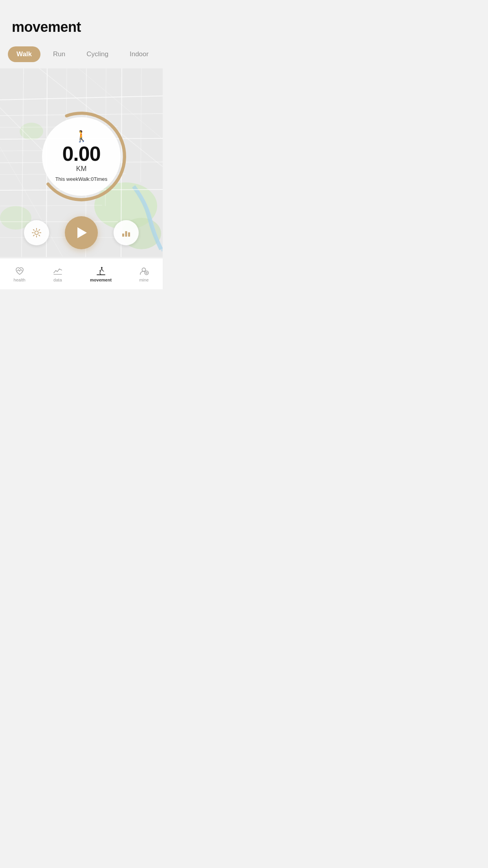 The height and width of the screenshot is (868, 488). What do you see at coordinates (81, 233) in the screenshot?
I see `start-button` at bounding box center [81, 233].